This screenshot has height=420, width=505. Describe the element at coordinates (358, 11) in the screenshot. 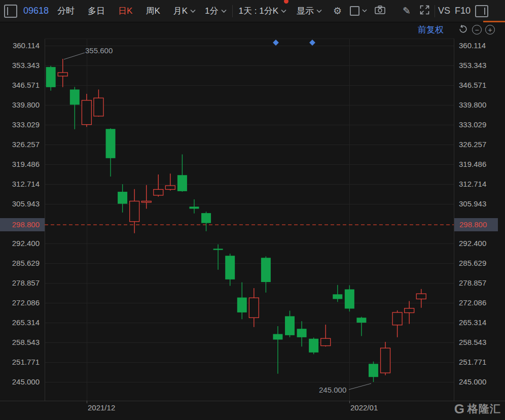

I see `candle-style-selector` at that location.